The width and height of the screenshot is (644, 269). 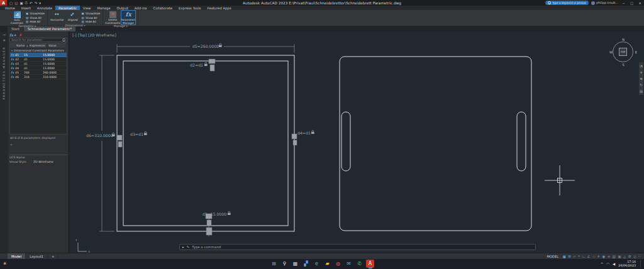 What do you see at coordinates (38, 68) in the screenshot?
I see `parameter-row: fx d4 d1 15.0000` at bounding box center [38, 68].